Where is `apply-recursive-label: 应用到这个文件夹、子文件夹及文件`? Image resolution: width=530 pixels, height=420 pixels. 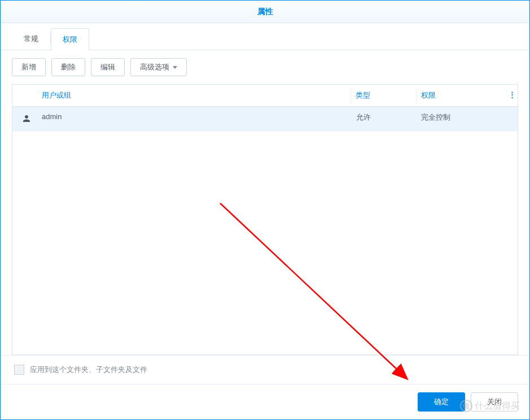 apply-recursive-label: 应用到这个文件夹、子文件夹及文件 is located at coordinates (89, 370).